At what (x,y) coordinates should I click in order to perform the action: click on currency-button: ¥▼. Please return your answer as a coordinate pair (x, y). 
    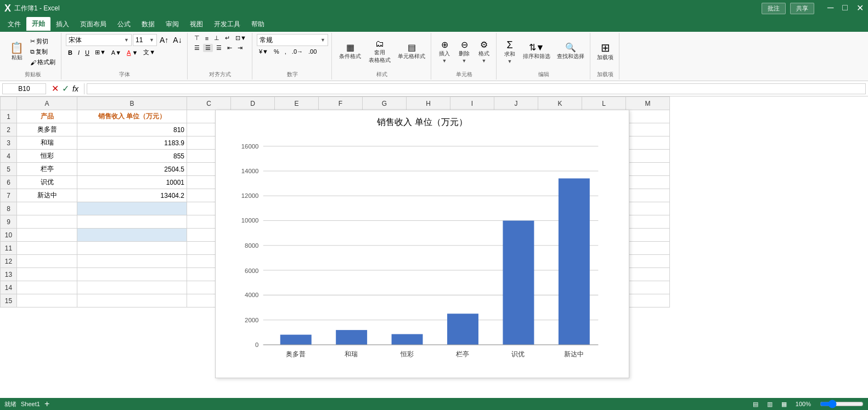
    Looking at the image, I should click on (263, 52).